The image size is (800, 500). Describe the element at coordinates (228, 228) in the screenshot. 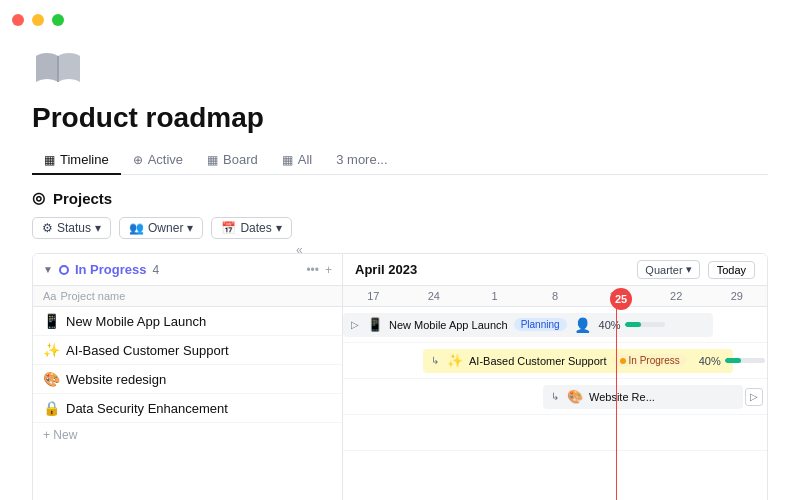

I see `dates-icon: 📅` at that location.